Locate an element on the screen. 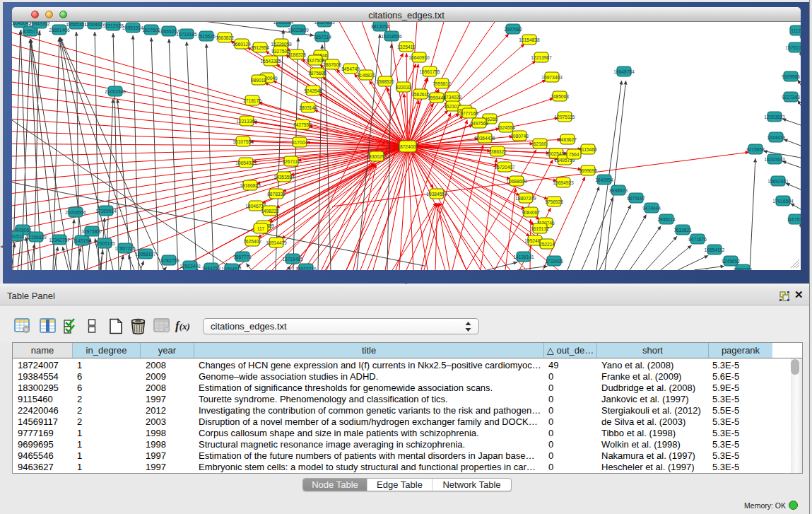 This screenshot has height=514, width=812. svg-text: 12093823 is located at coordinates (775, 117).